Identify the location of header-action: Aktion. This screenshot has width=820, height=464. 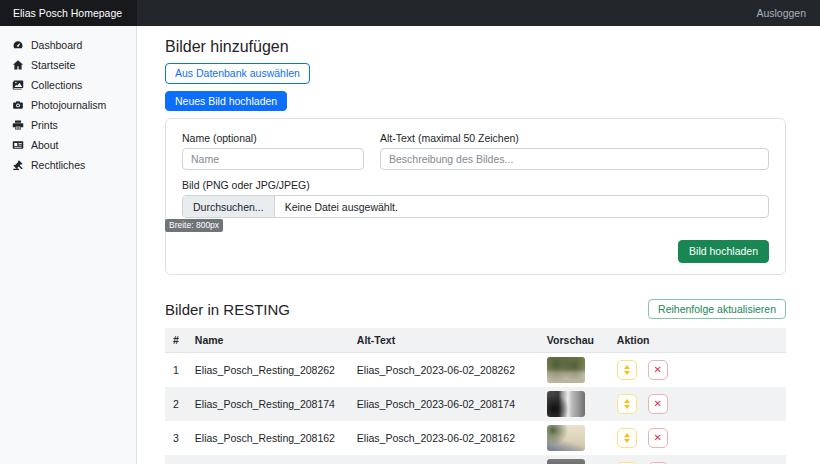
(698, 340).